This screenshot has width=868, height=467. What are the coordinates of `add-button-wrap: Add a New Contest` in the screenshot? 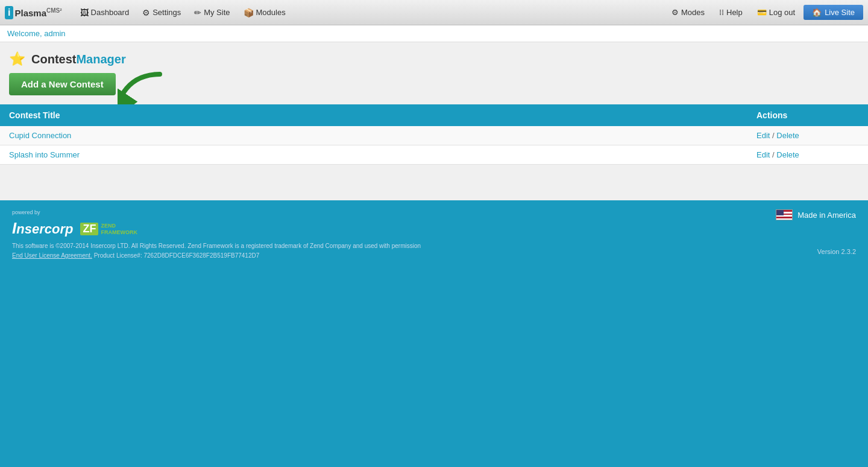 It's located at (434, 89).